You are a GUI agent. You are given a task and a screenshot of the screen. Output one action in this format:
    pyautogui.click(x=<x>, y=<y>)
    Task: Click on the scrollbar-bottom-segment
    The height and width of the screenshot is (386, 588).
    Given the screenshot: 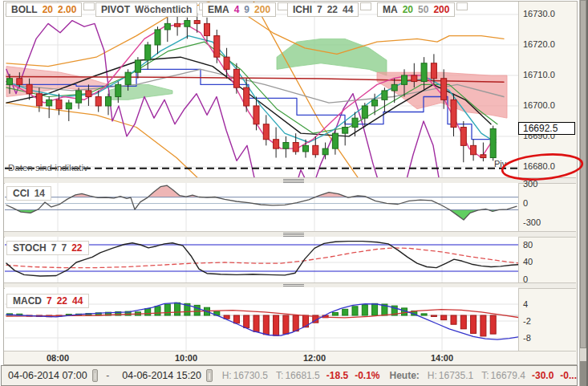 What is the action you would take?
    pyautogui.click(x=583, y=374)
    